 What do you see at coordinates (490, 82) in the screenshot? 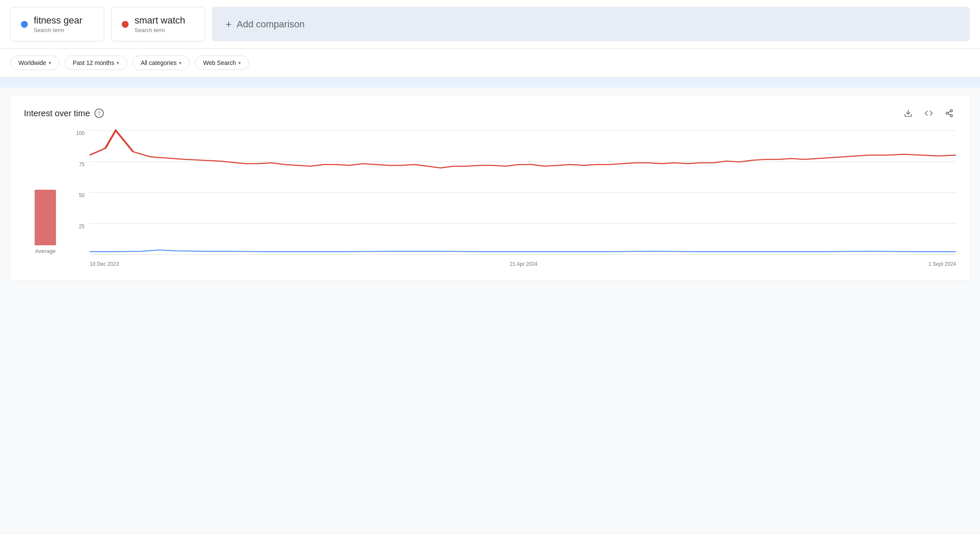
I see `divider-section` at bounding box center [490, 82].